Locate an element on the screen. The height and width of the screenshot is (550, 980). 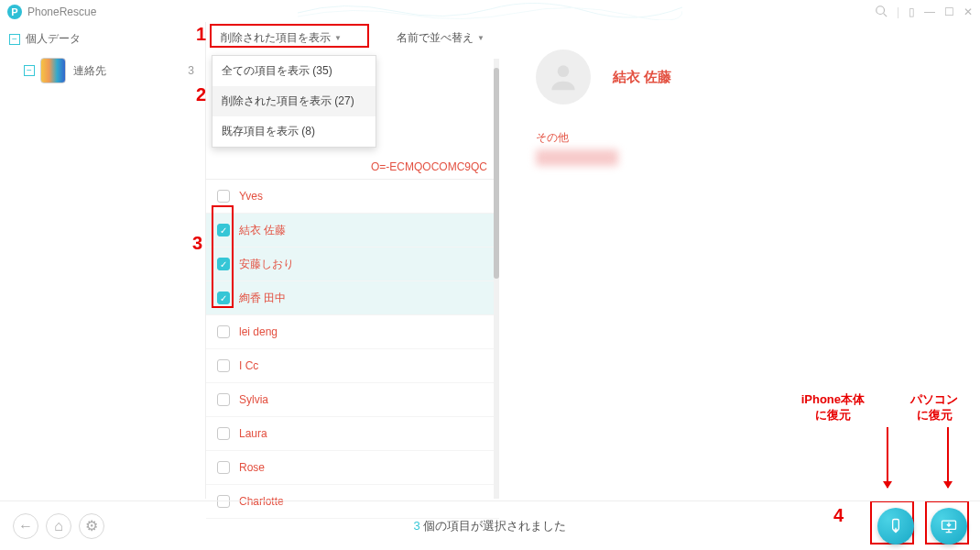
filter-current: 削除された項目を表示 is located at coordinates (276, 38).